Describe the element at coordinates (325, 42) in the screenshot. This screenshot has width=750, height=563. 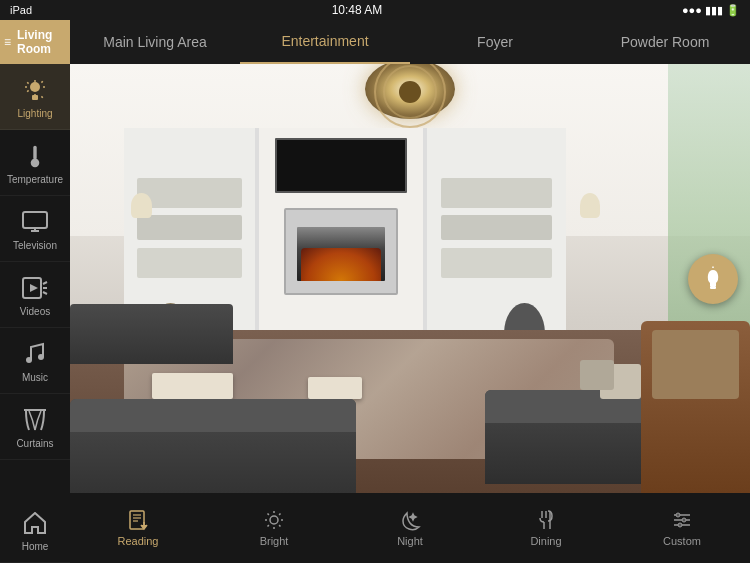
I see `tab-entertainment: Entertainment` at that location.